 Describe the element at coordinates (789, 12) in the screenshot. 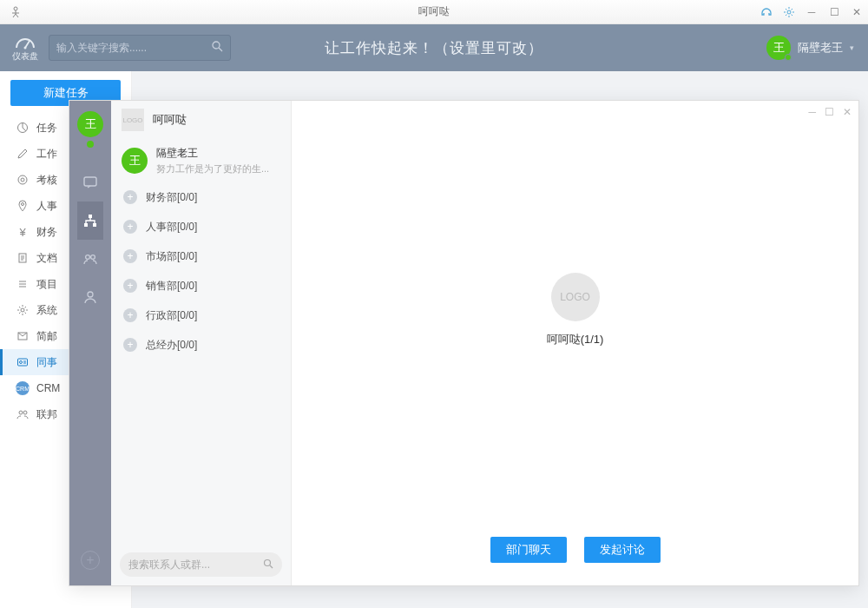

I see `settings-icon` at that location.